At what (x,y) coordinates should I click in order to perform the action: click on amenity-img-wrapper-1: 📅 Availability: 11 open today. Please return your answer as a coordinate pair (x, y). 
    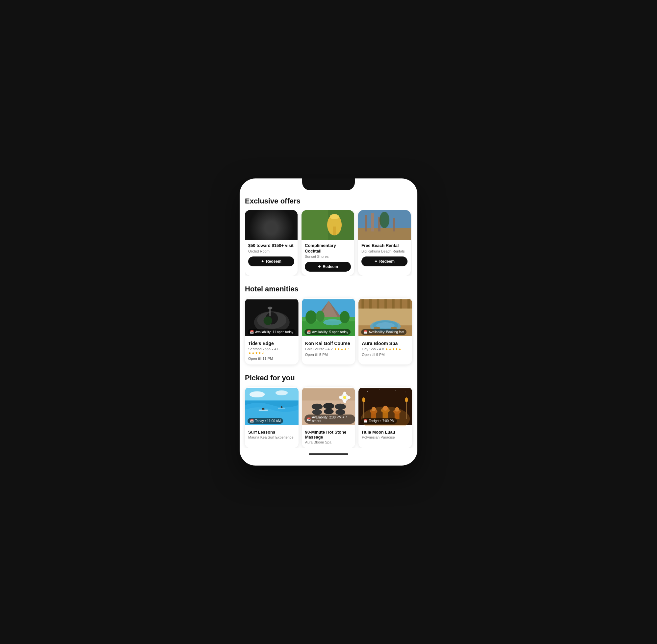
    Looking at the image, I should click on (272, 318).